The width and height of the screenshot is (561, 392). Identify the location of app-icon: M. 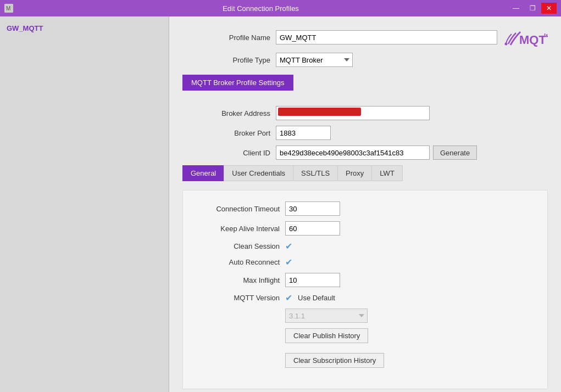
(9, 8).